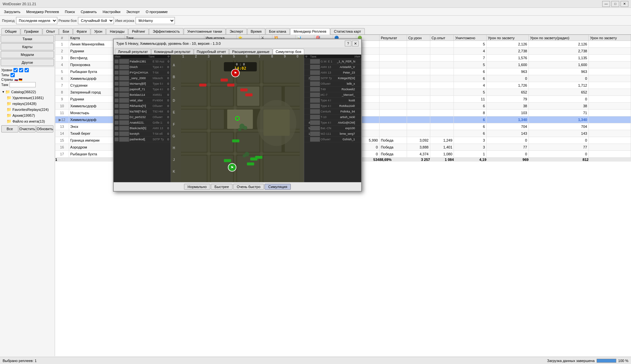 This screenshot has height=364, width=631. Describe the element at coordinates (278, 187) in the screenshot. I see `speed-sim-btn: Симуляция` at that location.